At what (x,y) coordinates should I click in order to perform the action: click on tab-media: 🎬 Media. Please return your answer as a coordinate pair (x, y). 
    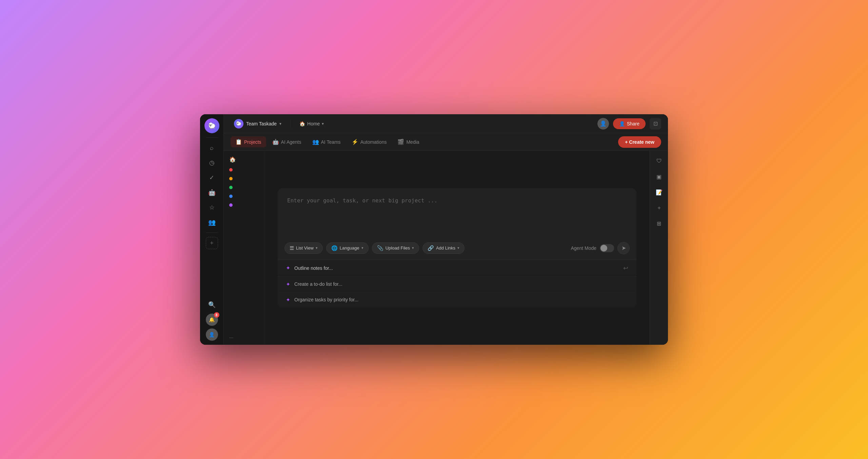
    Looking at the image, I should click on (408, 142).